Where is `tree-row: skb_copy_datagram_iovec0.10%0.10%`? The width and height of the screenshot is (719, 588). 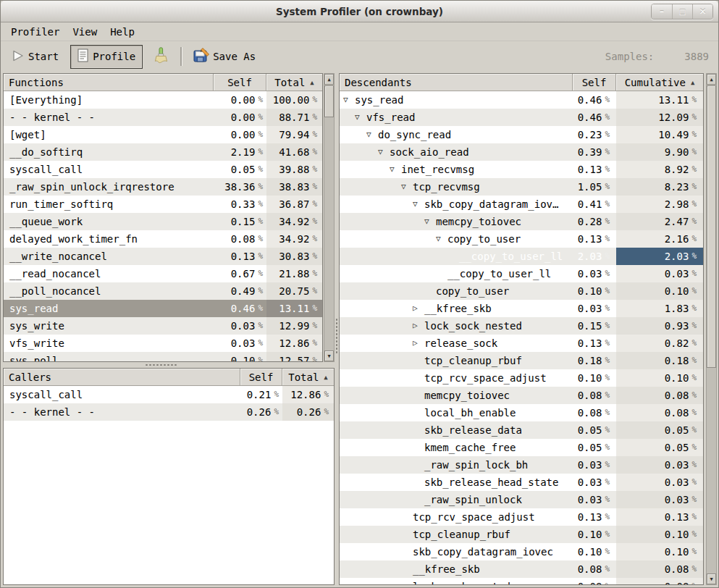 tree-row: skb_copy_datagram_iovec0.10%0.10% is located at coordinates (521, 552).